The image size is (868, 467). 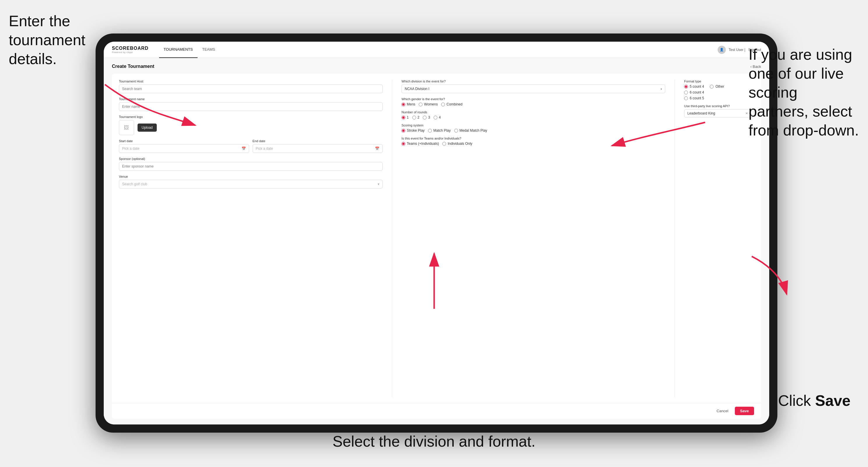 I want to click on format-type-field: Format type 5 count 4 6 count, so click(x=719, y=90).